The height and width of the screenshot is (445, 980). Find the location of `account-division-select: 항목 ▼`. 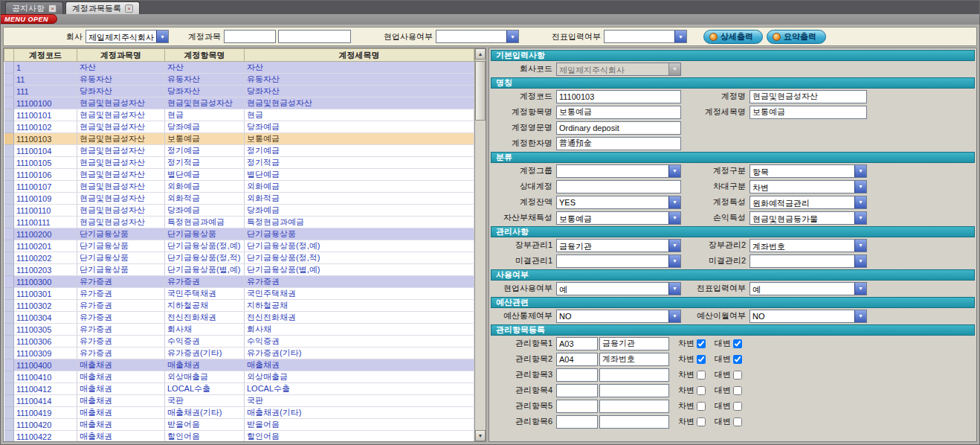

account-division-select: 항목 ▼ is located at coordinates (808, 171).